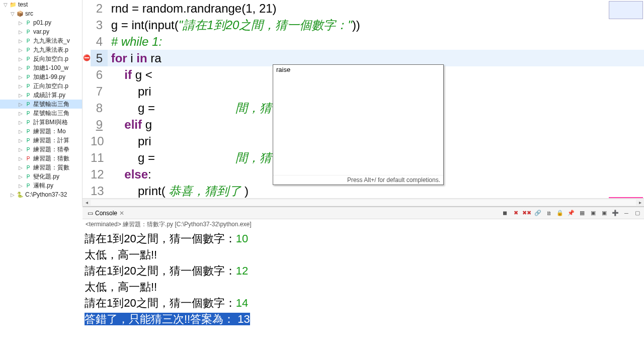  What do you see at coordinates (13, 5) in the screenshot?
I see `folder-icon` at bounding box center [13, 5].